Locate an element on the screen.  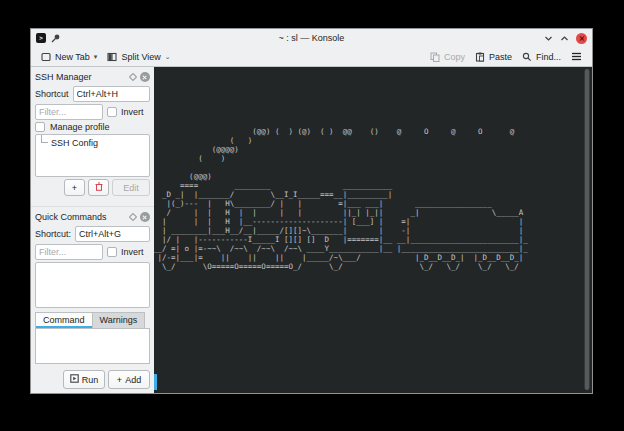
qc-shortcut-input is located at coordinates (112, 234).